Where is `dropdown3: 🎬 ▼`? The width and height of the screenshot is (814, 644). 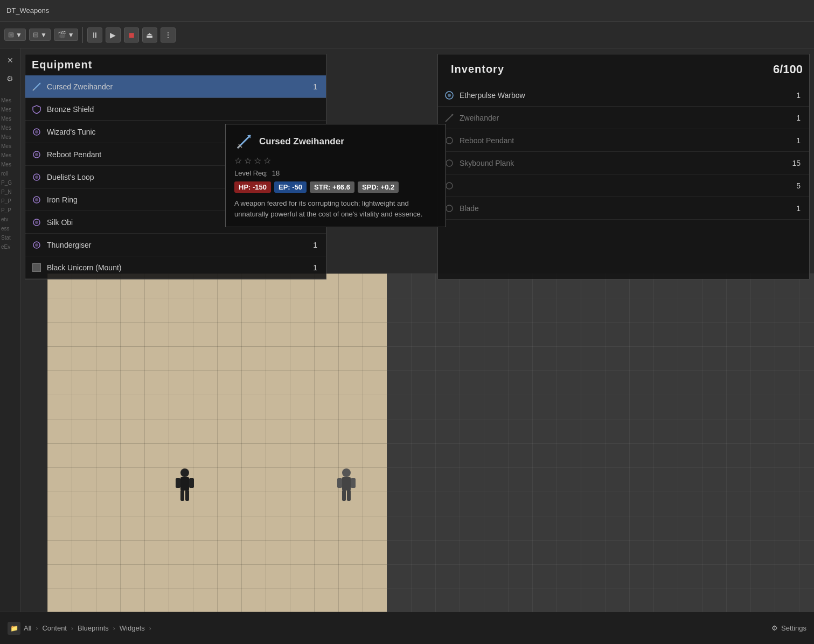
dropdown3: 🎬 ▼ is located at coordinates (66, 34).